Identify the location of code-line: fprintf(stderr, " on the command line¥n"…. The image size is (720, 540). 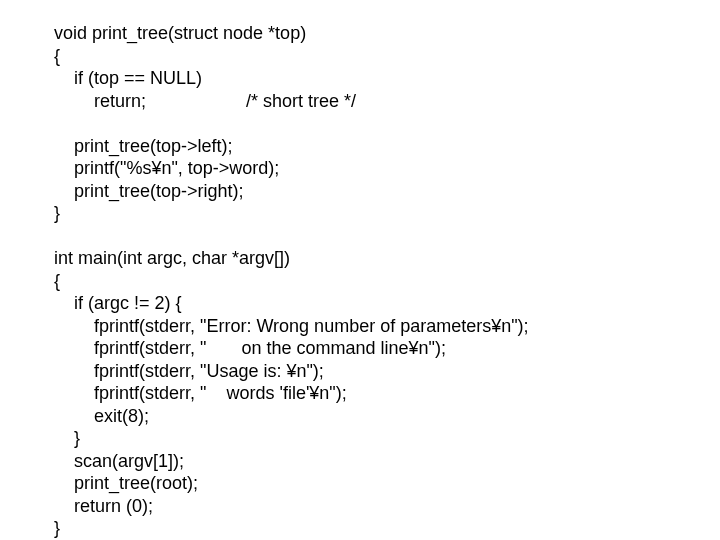
(360, 348).